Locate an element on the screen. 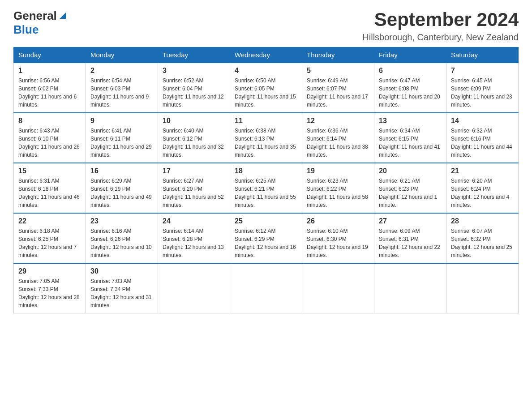 The image size is (532, 411). calendar-cell: 5Sunrise: 6:49 AMSunset: 6:07 PMDaylight… is located at coordinates (339, 88).